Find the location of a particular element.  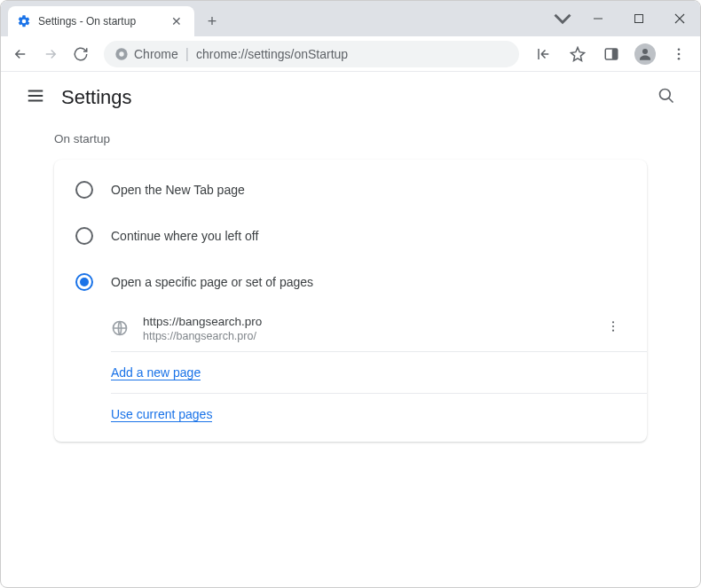

page-url: https://bangsearch.pro/ is located at coordinates (372, 336).